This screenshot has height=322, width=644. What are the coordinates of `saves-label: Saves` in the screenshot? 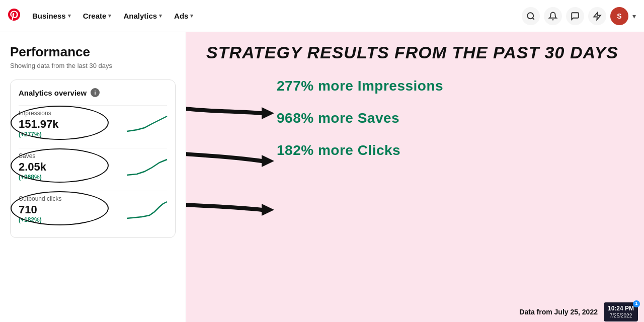 It's located at (72, 156).